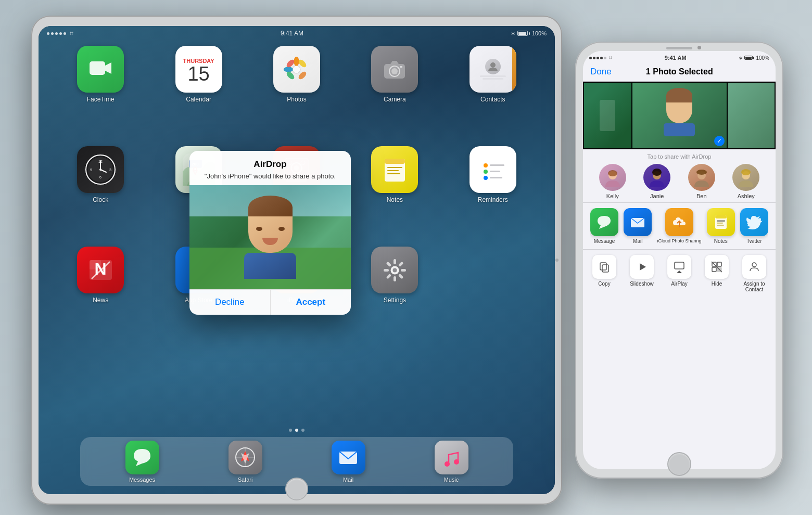 This screenshot has height=515, width=812. I want to click on airdrop-decline-button: Decline, so click(230, 302).